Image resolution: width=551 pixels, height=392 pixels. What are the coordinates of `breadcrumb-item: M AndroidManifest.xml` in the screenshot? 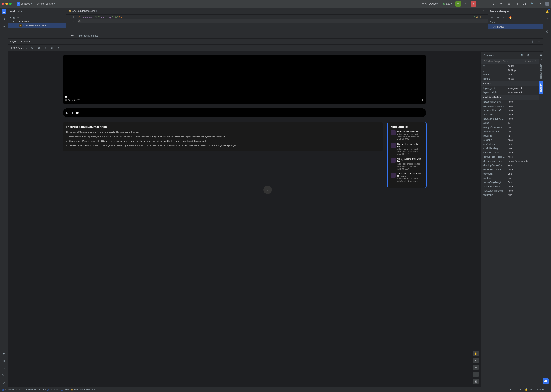 It's located at (83, 390).